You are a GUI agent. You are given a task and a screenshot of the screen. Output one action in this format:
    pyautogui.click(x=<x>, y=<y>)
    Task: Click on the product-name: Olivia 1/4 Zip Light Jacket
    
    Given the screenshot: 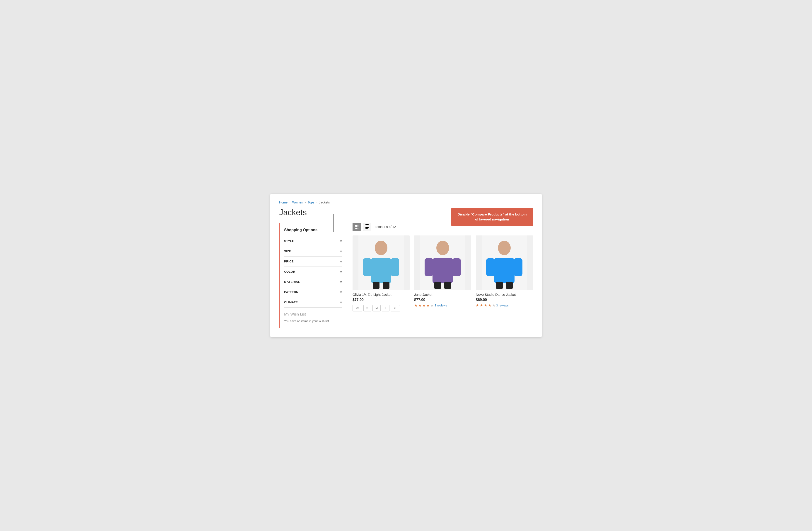 What is the action you would take?
    pyautogui.click(x=372, y=294)
    